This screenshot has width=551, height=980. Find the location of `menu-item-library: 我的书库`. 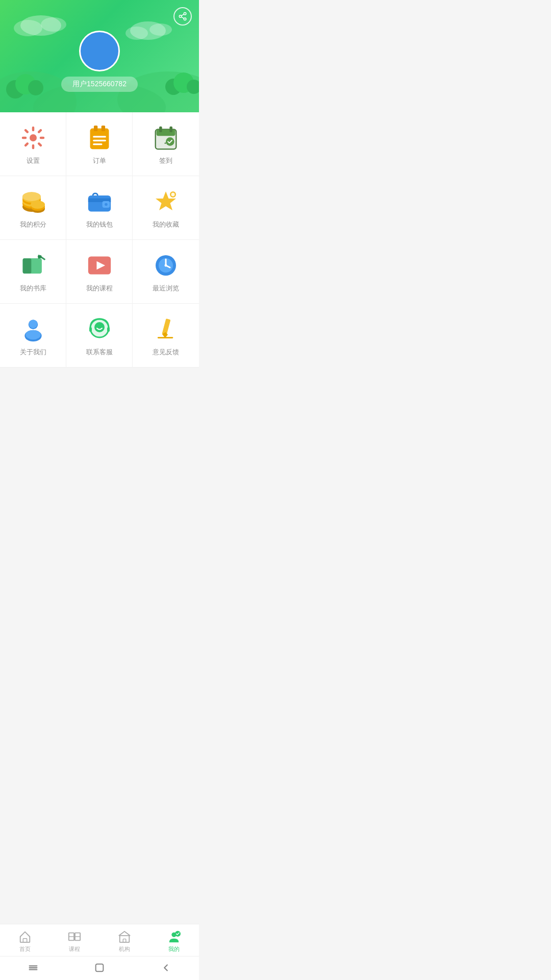

menu-item-library: 我的书库 is located at coordinates (33, 272).